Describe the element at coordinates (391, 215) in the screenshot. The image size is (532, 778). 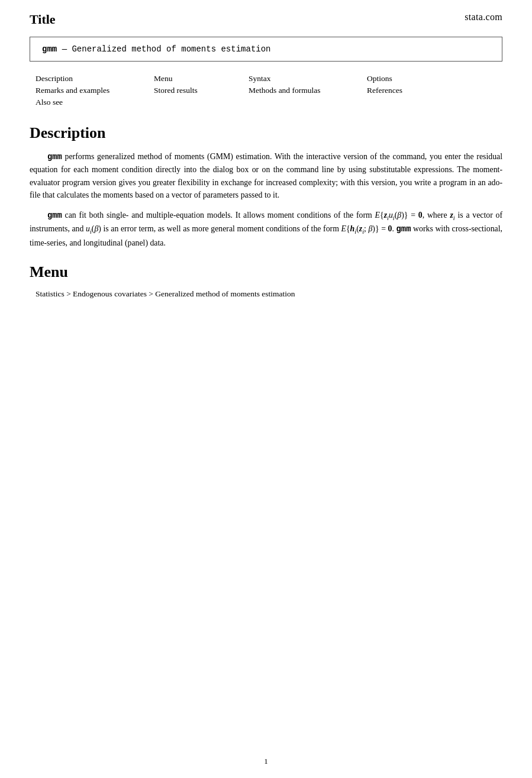
I see `math-u: u` at that location.